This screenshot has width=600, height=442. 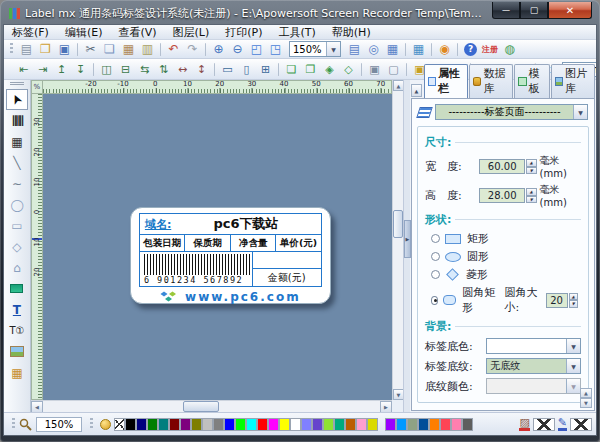 I want to click on options-icon: ◉, so click(x=444, y=50).